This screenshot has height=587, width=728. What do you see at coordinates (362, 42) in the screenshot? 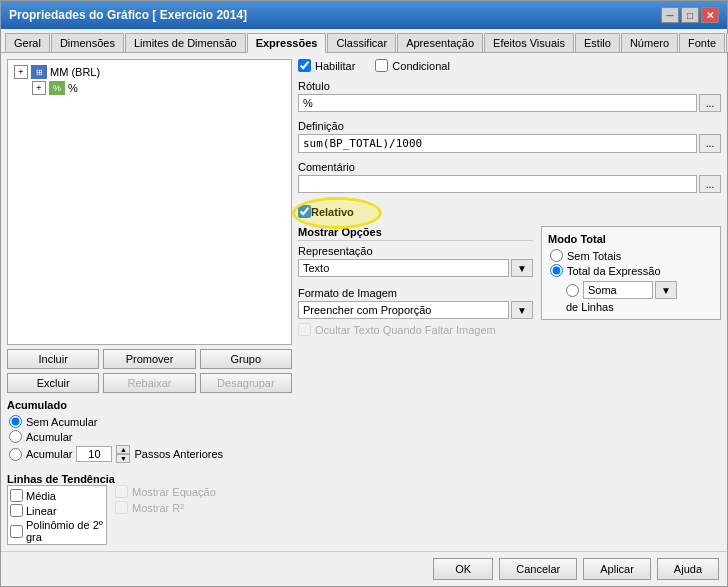
I see `tab-classificar: Classificar` at bounding box center [362, 42].